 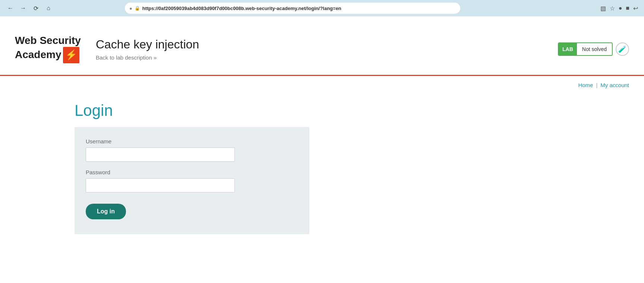 What do you see at coordinates (192, 181) in the screenshot?
I see `password-group: Password` at bounding box center [192, 181].